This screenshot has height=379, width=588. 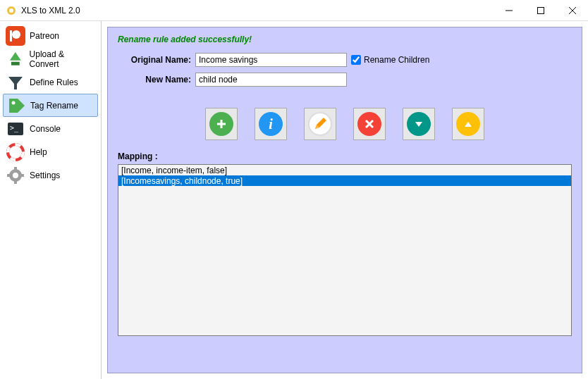 What do you see at coordinates (54, 82) in the screenshot?
I see `sidebar-label: Define Rules` at bounding box center [54, 82].